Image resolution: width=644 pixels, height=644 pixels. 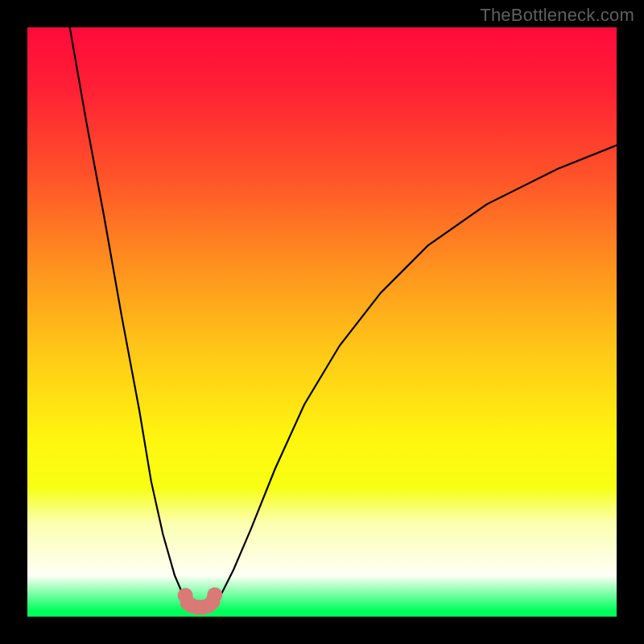 I want to click on watermark-text: TheBottleneck.com, so click(x=557, y=15).